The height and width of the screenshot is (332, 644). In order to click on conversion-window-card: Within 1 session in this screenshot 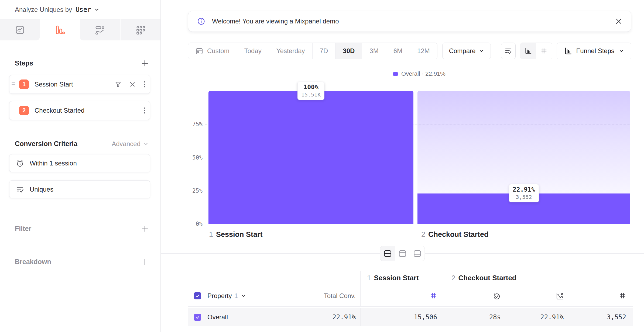, I will do `click(80, 163)`.